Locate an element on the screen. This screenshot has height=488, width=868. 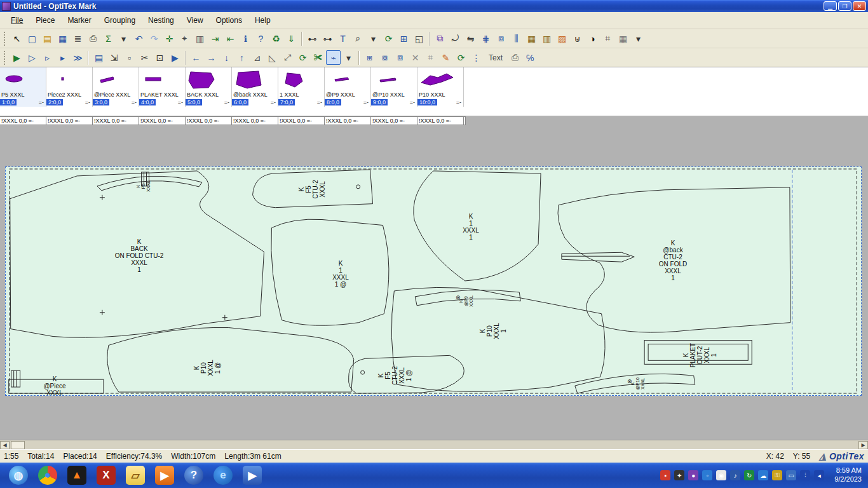
distribute-pieces-icon: ⧈ is located at coordinates (501, 38).